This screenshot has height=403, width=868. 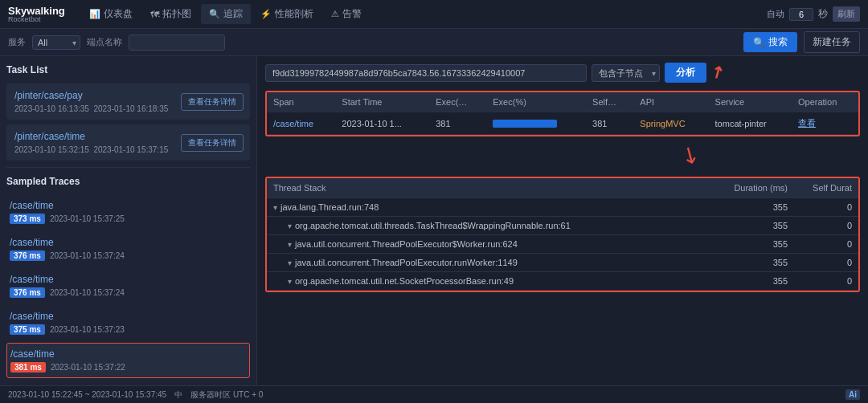 I want to click on sampled-meta-1: 376 ms 2023-01-10 15:37:24, so click(x=129, y=255).